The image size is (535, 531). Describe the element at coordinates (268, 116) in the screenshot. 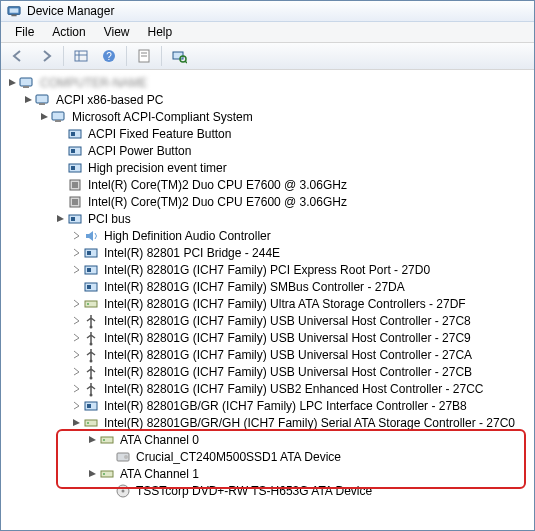

I see `tree-item: Microsoft ACPI-Compliant System` at that location.